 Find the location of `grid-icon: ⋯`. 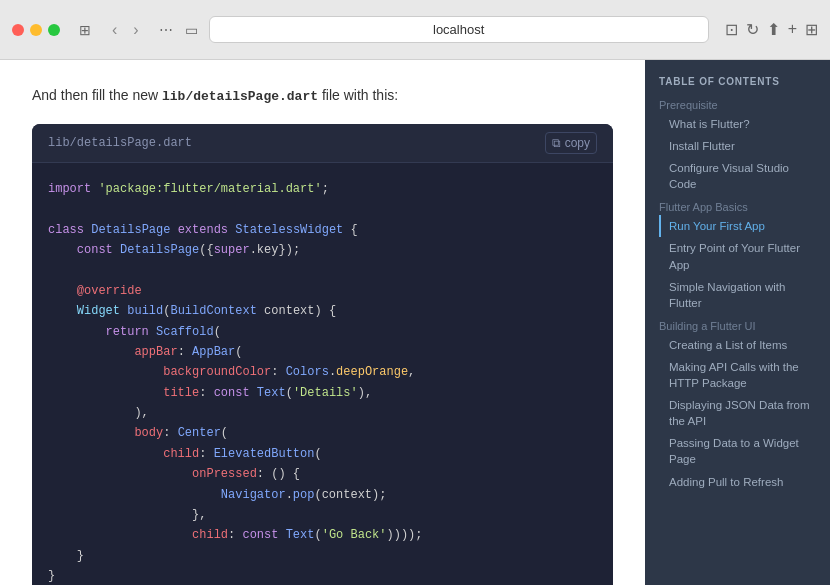

grid-icon: ⋯ is located at coordinates (166, 30).